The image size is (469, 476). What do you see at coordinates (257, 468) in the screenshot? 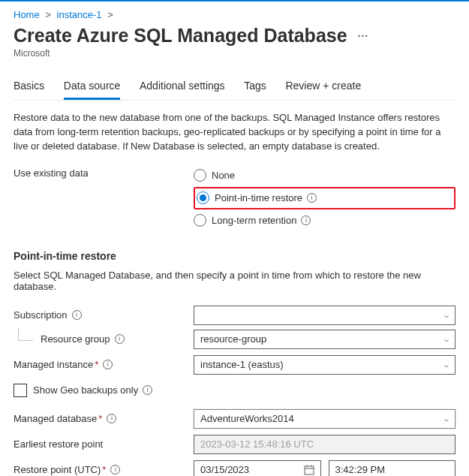
I see `restore-date-input: 03/15/2023` at bounding box center [257, 468].